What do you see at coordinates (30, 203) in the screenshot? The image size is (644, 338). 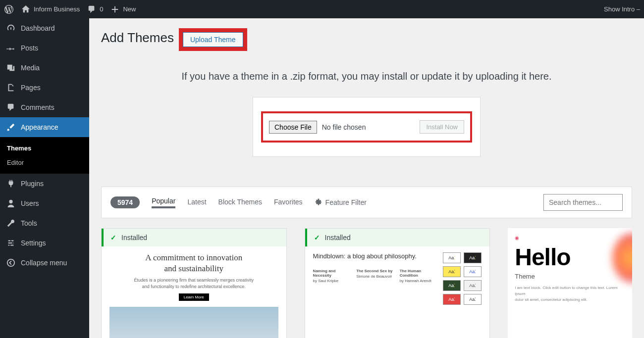 I see `sidebar-item-label: Users` at bounding box center [30, 203].